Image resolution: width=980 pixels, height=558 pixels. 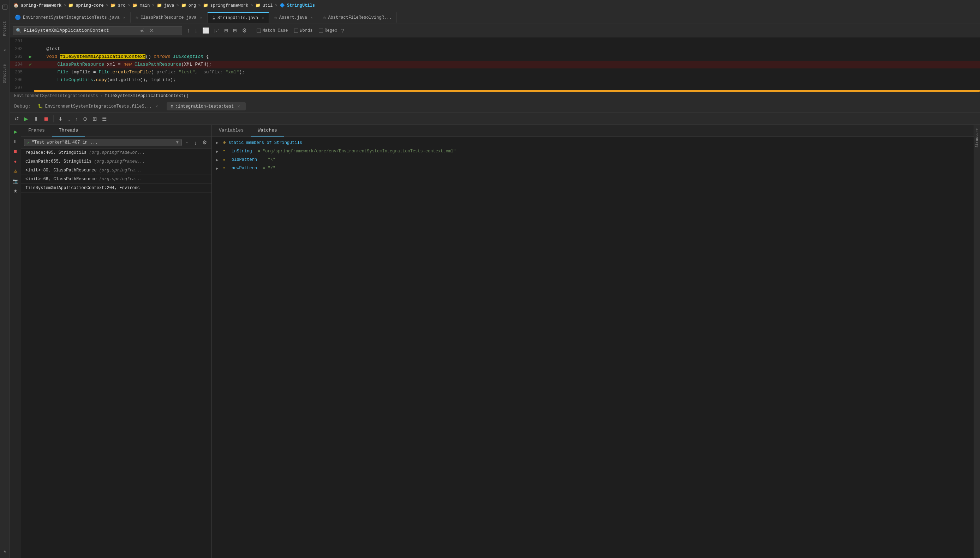 What do you see at coordinates (15, 181) in the screenshot?
I see `debug-camera-btn: 📷` at bounding box center [15, 181].